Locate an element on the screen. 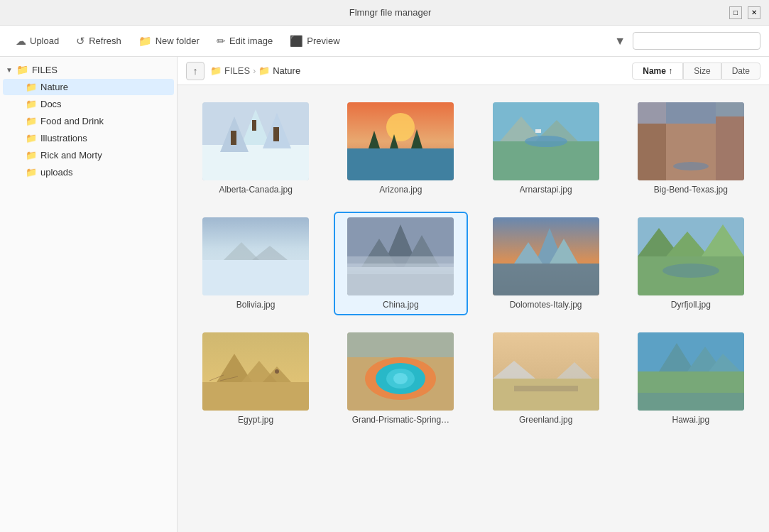  sidebar-root-label: FILES is located at coordinates (45, 70).